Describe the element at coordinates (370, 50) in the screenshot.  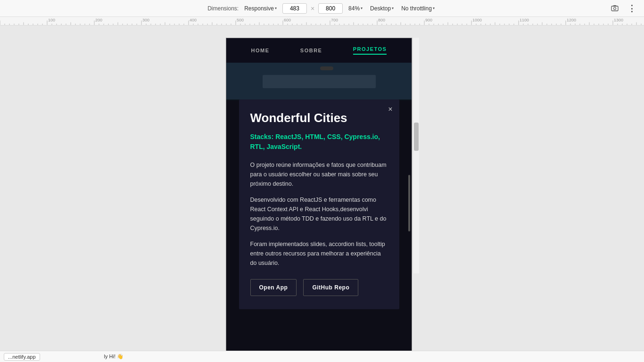
I see `nav-projetos: PROJETOS` at that location.